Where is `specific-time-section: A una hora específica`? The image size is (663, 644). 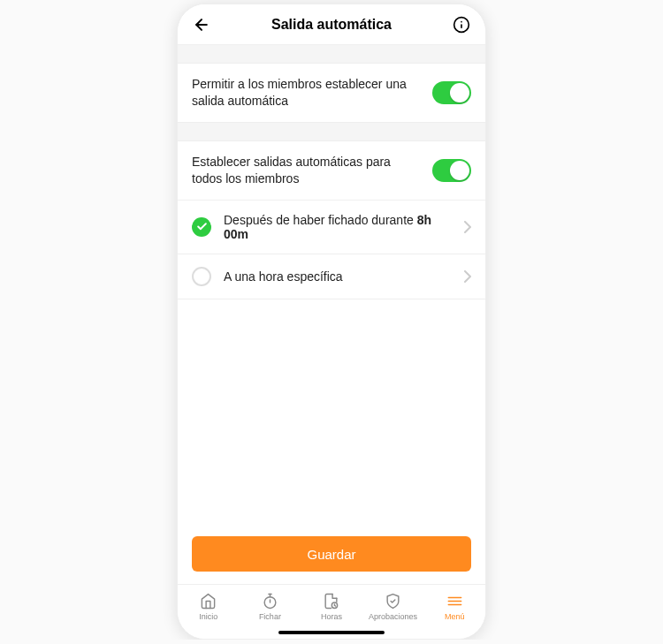
specific-time-section: A una hora específica is located at coordinates (332, 277).